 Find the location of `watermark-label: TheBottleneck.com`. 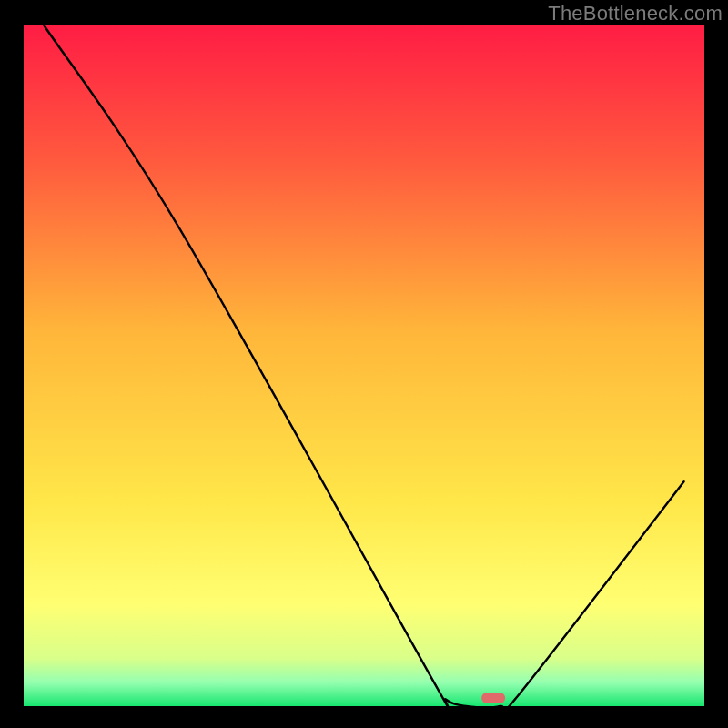

watermark-label: TheBottleneck.com is located at coordinates (635, 14).